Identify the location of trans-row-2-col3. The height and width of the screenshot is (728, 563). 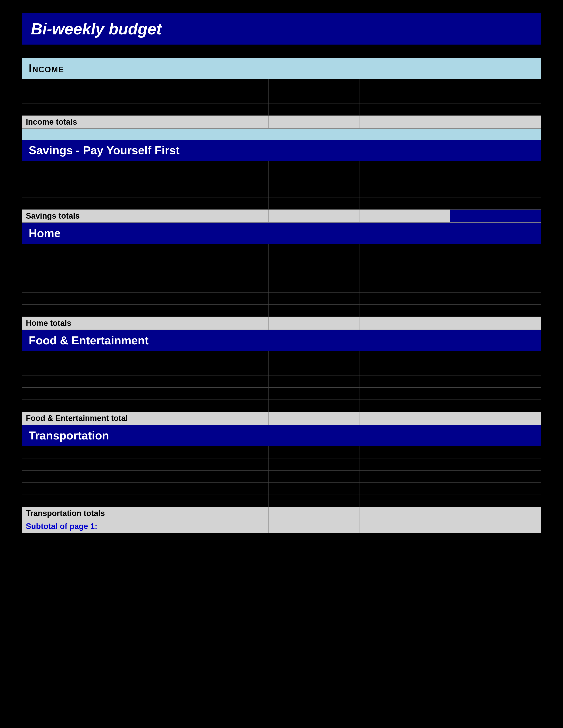
(314, 465).